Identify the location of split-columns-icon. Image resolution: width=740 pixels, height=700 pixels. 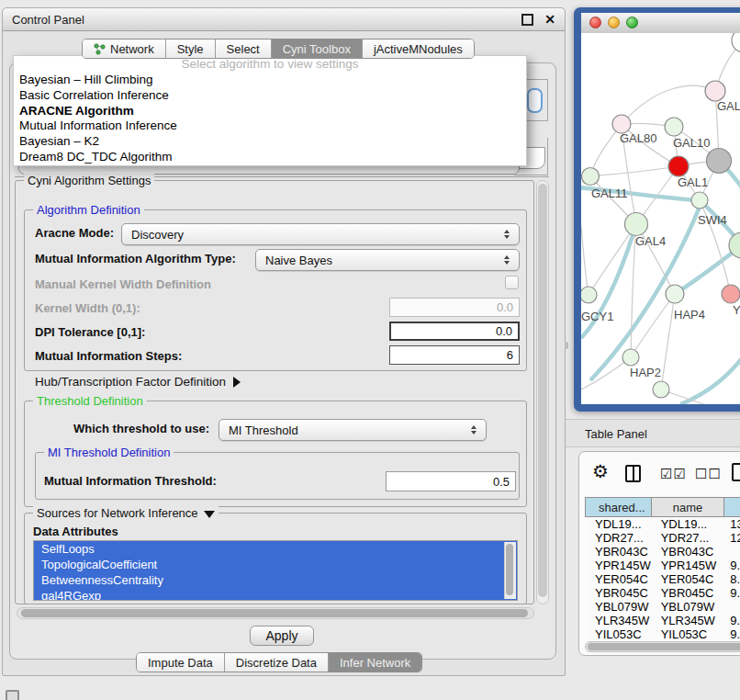
(633, 474).